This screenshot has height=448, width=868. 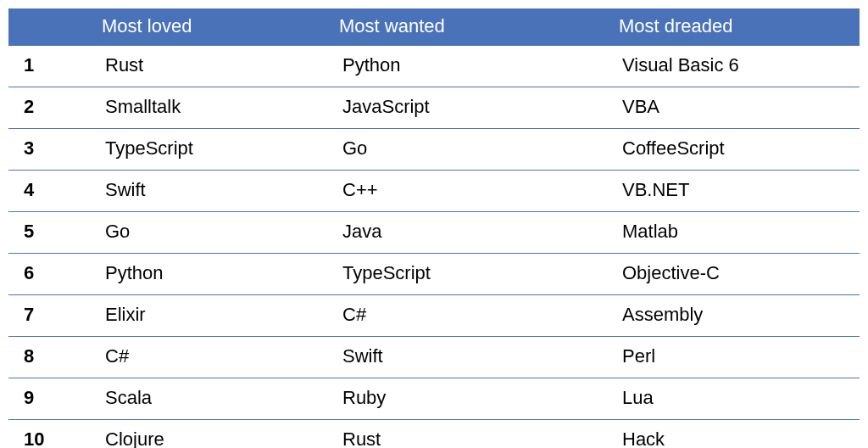 What do you see at coordinates (470, 232) in the screenshot?
I see `wanted-cell: Java` at bounding box center [470, 232].